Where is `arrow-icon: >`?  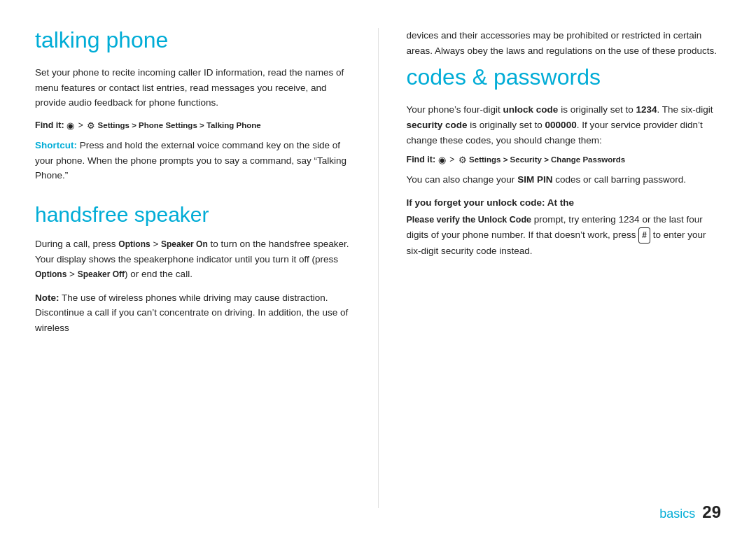
arrow-icon: > is located at coordinates (81, 125).